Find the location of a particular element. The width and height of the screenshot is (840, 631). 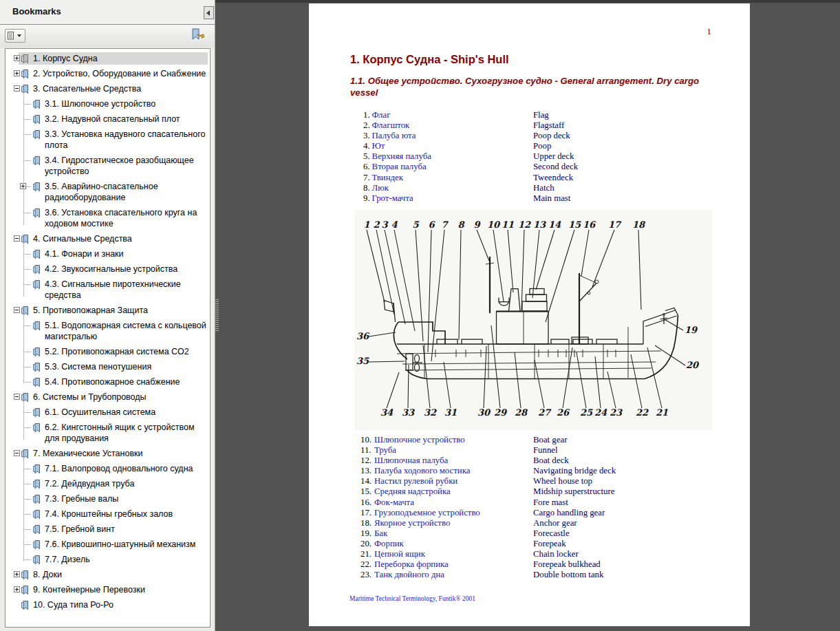

bookmark-row-content: 3.6. Установка спасательного круга на хо… is located at coordinates (119, 218).